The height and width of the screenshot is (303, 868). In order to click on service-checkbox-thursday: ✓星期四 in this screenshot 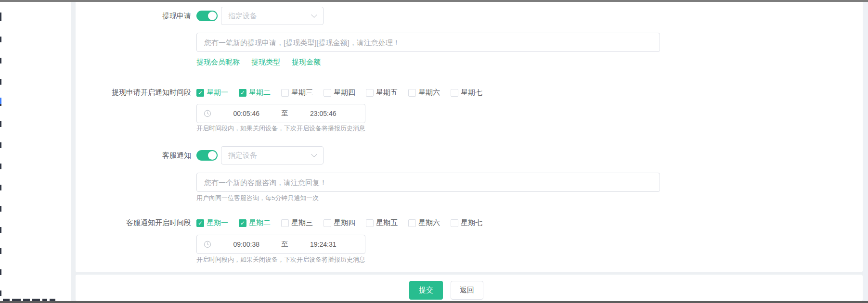, I will do `click(339, 223)`.